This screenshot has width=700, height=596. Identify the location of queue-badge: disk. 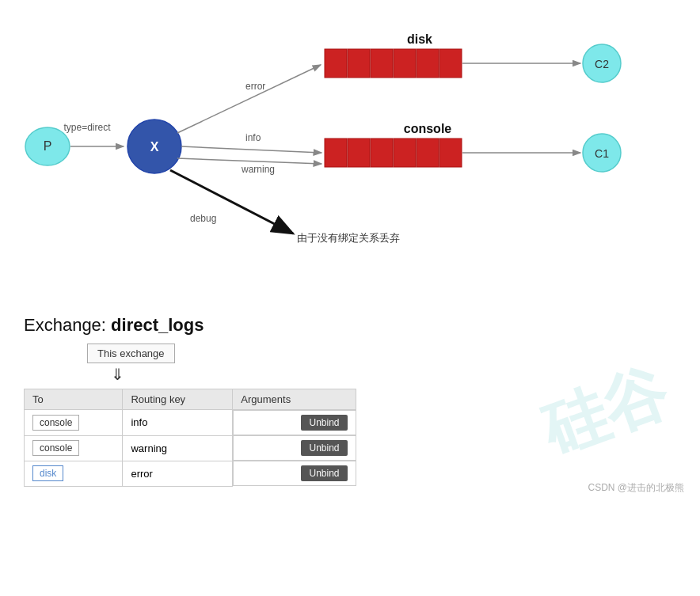
(48, 473).